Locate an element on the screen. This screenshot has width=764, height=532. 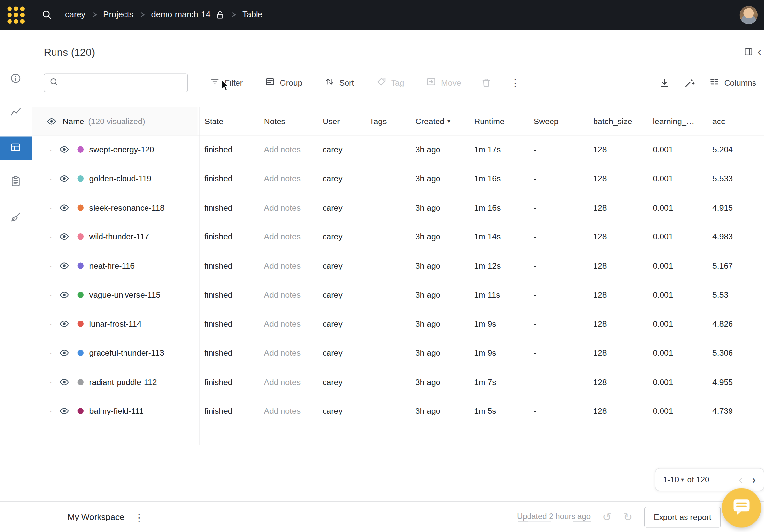
table-row: · vague-universe-115 finished Add notes … is located at coordinates (398, 295).